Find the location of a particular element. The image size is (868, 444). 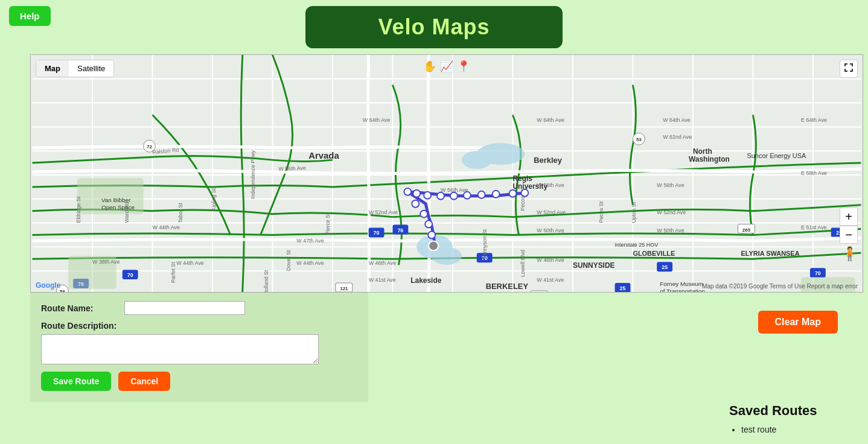

svg-text: Lakeside is located at coordinates (426, 281).